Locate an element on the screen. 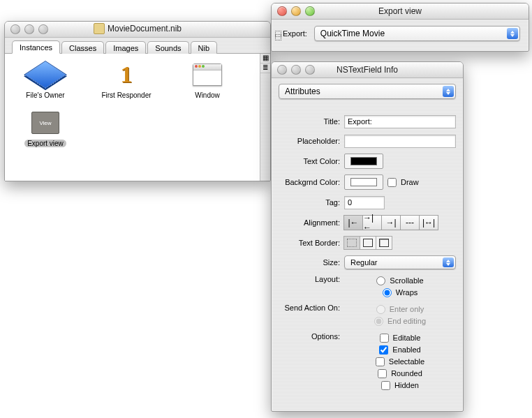 The height and width of the screenshot is (418, 532). text-border-segmented is located at coordinates (369, 243).